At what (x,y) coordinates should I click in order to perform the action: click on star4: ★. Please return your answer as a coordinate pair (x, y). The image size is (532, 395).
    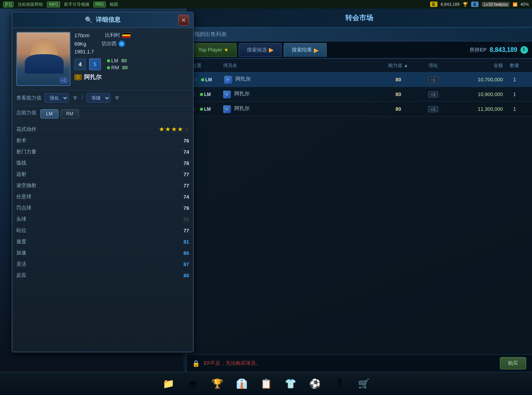
    Looking at the image, I should click on (180, 129).